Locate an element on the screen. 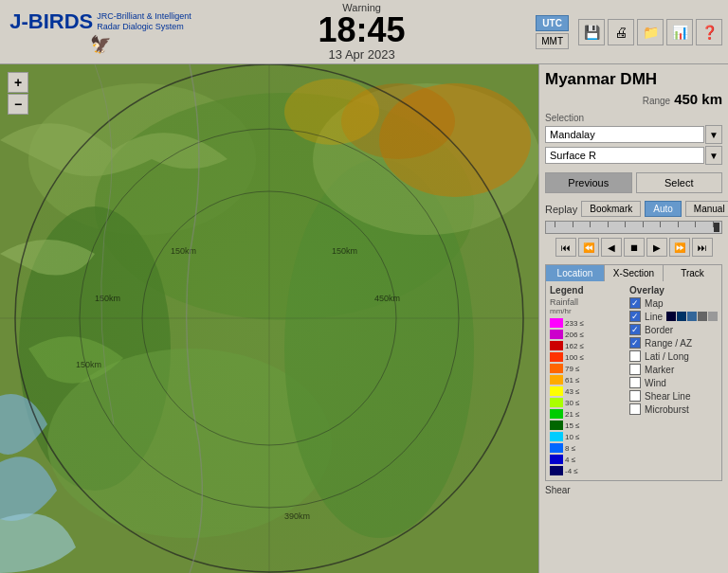 The width and height of the screenshot is (728, 573). overlay-label: Map is located at coordinates (654, 303).